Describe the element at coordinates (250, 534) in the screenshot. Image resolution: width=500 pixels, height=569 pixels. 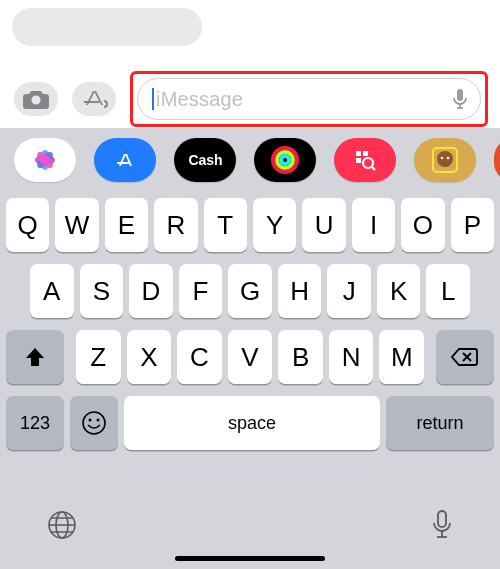
I see `keyboard-bottom-bar` at that location.